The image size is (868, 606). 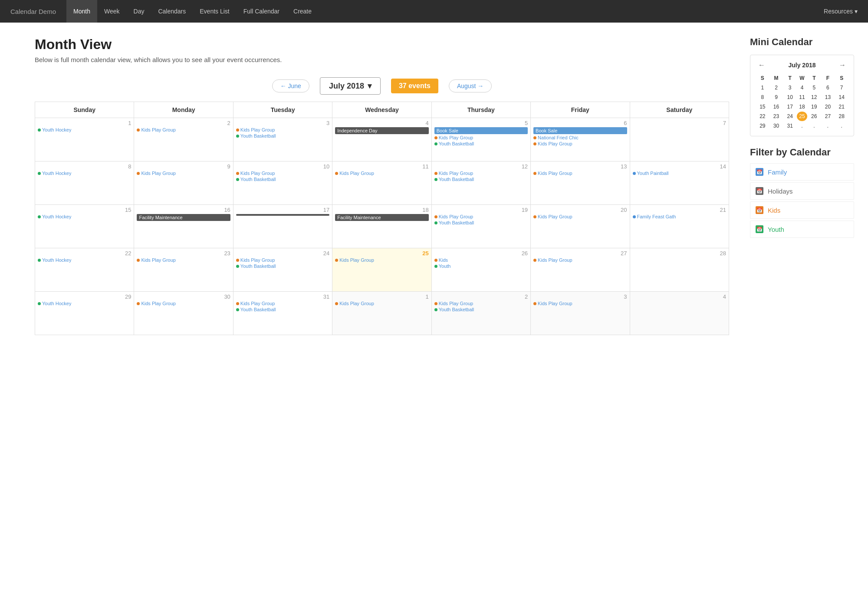 What do you see at coordinates (112, 11) in the screenshot?
I see `navbar-link-week: Week` at bounding box center [112, 11].